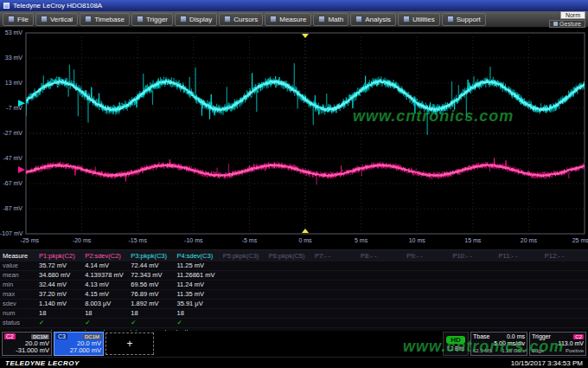 The image size is (588, 368). Describe the element at coordinates (288, 19) in the screenshot. I see `menu-item-measure: Measure` at that location.